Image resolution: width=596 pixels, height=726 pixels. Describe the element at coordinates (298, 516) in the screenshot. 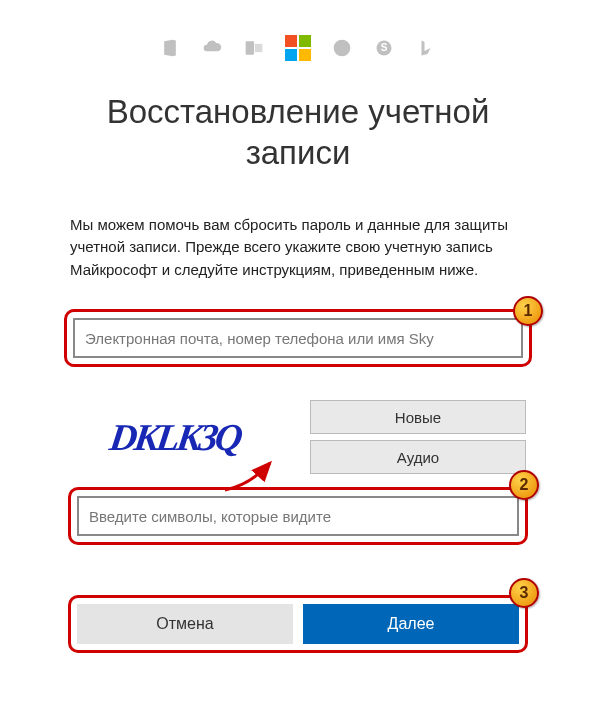

I see `captcha-input` at that location.